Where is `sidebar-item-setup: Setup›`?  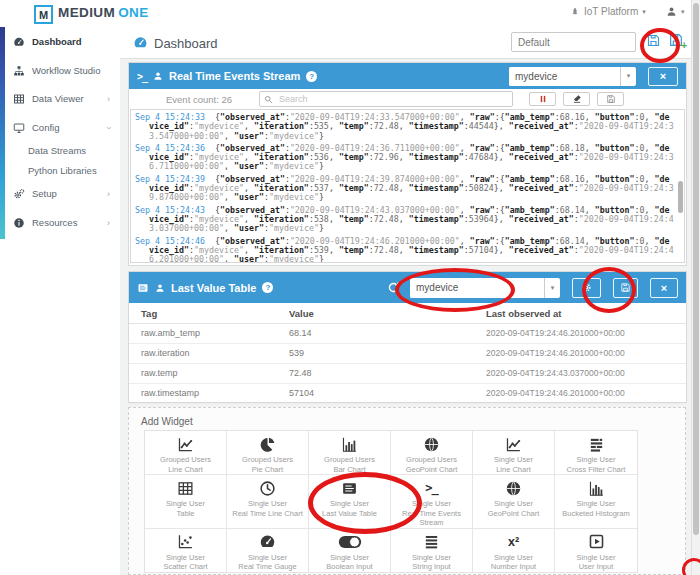 sidebar-item-setup: Setup› is located at coordinates (60, 194).